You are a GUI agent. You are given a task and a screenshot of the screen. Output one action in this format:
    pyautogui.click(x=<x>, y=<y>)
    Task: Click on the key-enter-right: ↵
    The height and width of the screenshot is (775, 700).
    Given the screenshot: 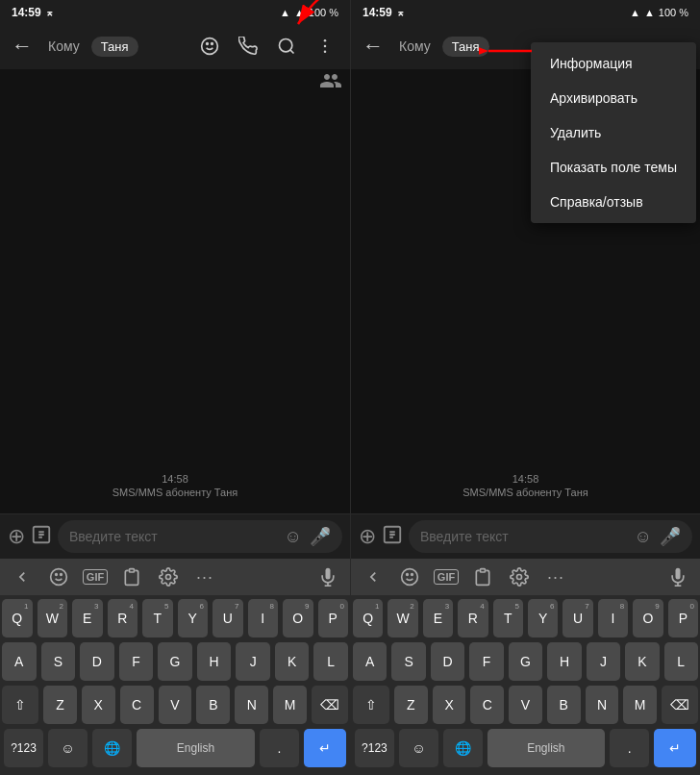 What is the action you would take?
    pyautogui.click(x=675, y=748)
    